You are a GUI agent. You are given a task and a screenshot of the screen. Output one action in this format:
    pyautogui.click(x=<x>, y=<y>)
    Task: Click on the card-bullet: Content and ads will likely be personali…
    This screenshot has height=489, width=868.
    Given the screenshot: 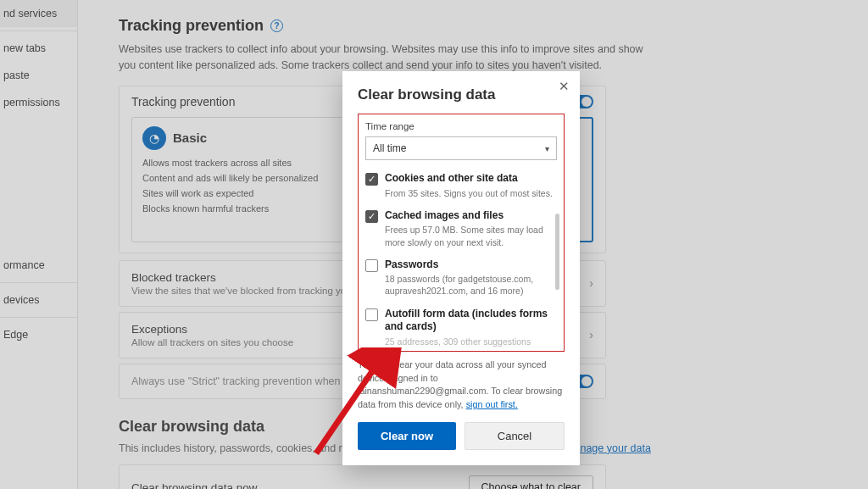 What is the action you would take?
    pyautogui.click(x=244, y=178)
    